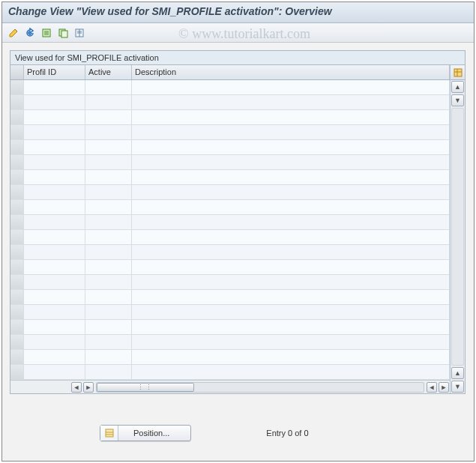 The width and height of the screenshot is (476, 463). I want to click on new-entries-icon, so click(46, 33).